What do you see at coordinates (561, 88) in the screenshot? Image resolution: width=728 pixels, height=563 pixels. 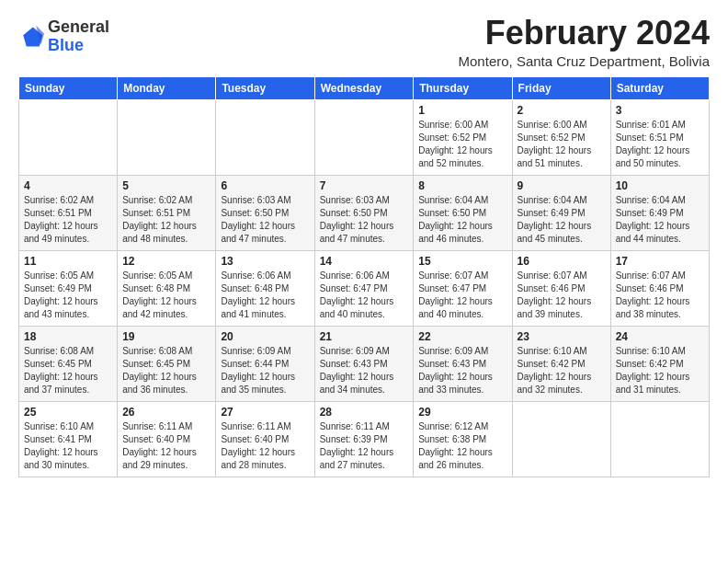 I see `header-friday: Friday` at bounding box center [561, 88].